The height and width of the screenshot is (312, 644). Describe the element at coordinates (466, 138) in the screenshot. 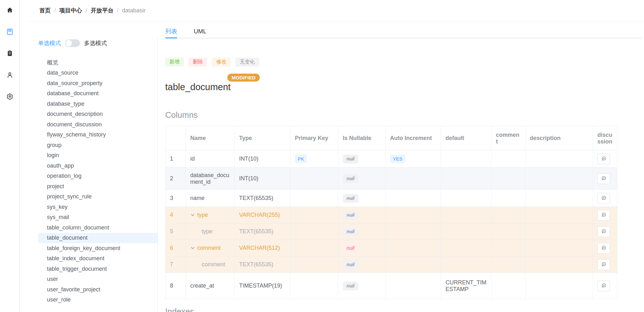

I see `column-header: default` at that location.